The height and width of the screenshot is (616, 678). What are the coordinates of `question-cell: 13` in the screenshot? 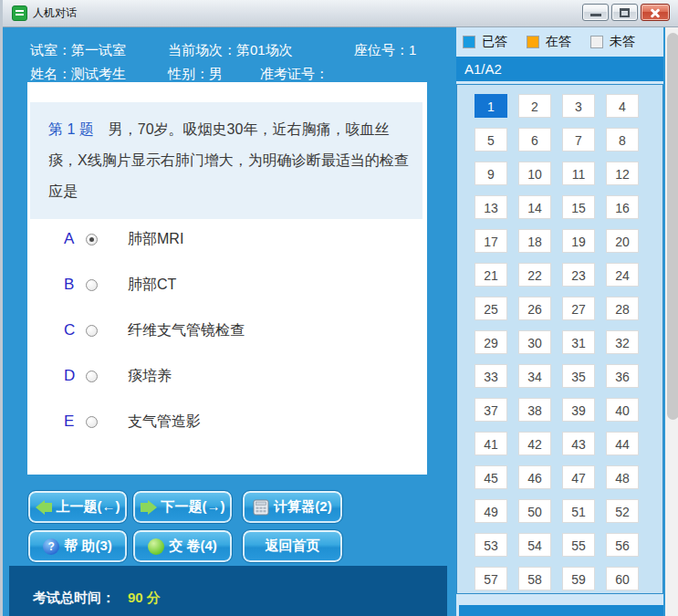 It's located at (491, 207).